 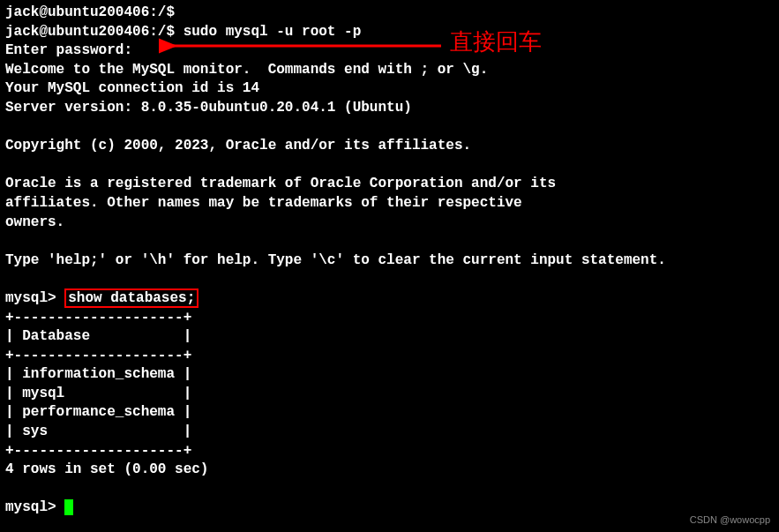 What do you see at coordinates (131, 298) in the screenshot?
I see `show-databases-command: show databases;` at bounding box center [131, 298].